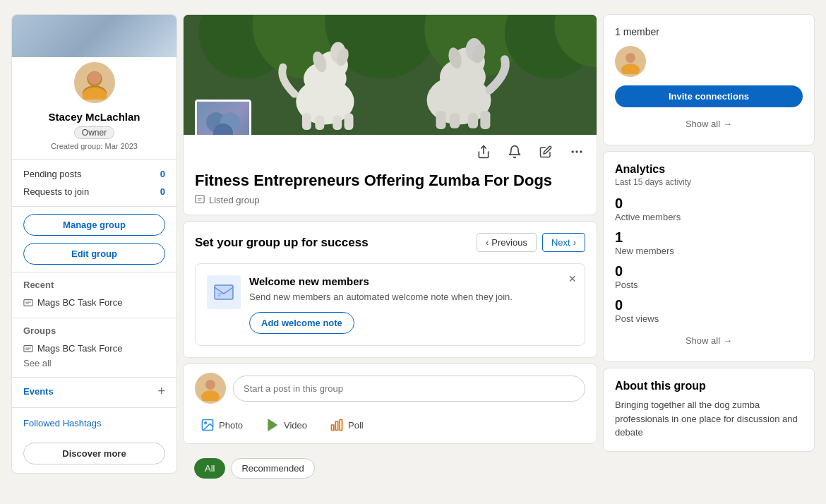 The height and width of the screenshot is (504, 826). Describe the element at coordinates (222, 425) in the screenshot. I see `photo-button: Photo` at that location.